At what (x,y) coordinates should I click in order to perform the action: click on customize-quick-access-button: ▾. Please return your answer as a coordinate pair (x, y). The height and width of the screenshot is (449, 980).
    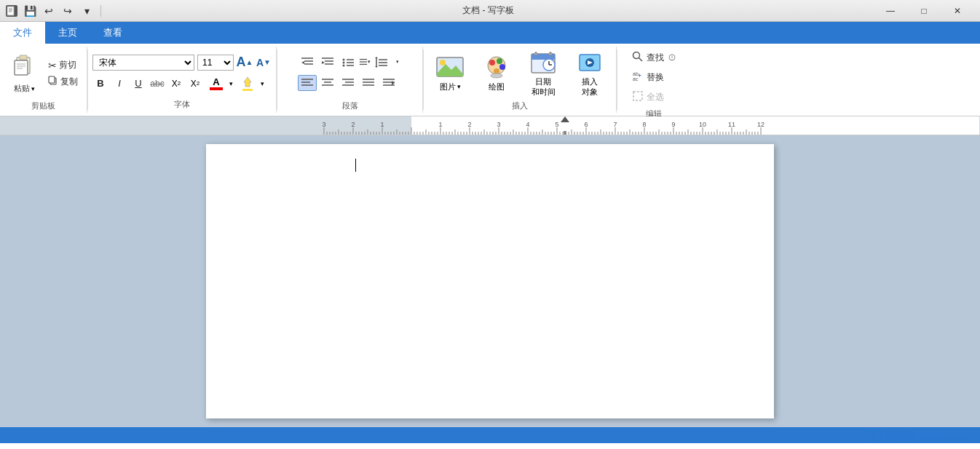
    Looking at the image, I should click on (87, 11).